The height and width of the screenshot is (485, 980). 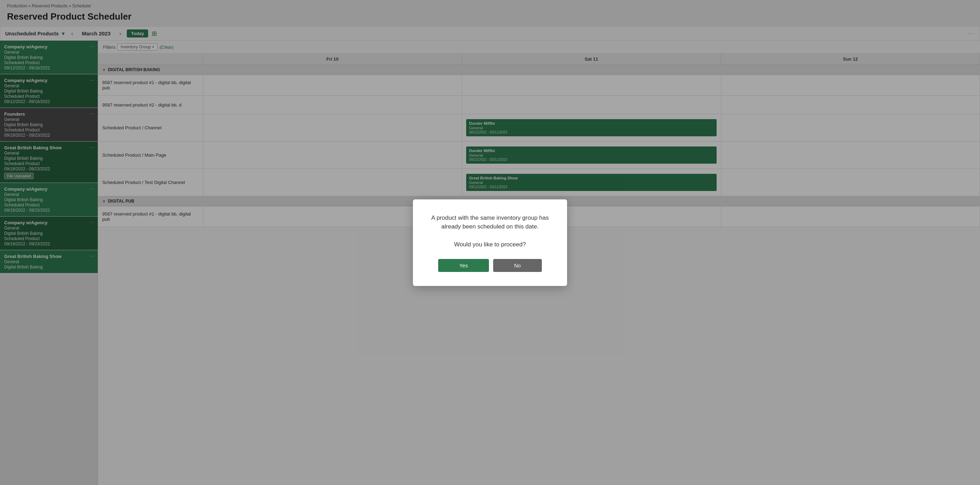 I want to click on modal: A product with the same inventory group …, so click(x=490, y=243).